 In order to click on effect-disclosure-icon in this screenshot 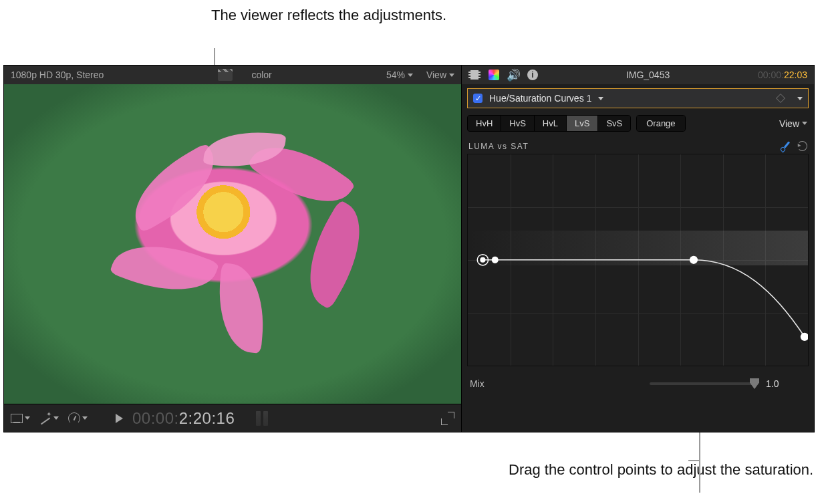, I will do `click(800, 99)`.